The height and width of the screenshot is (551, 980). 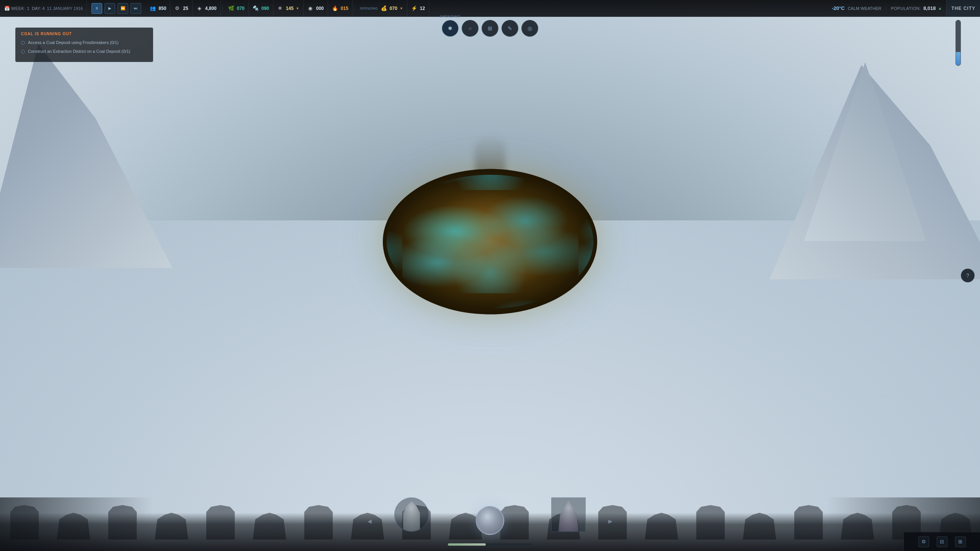 I want to click on calendar-icon: 📅, so click(x=7, y=8).